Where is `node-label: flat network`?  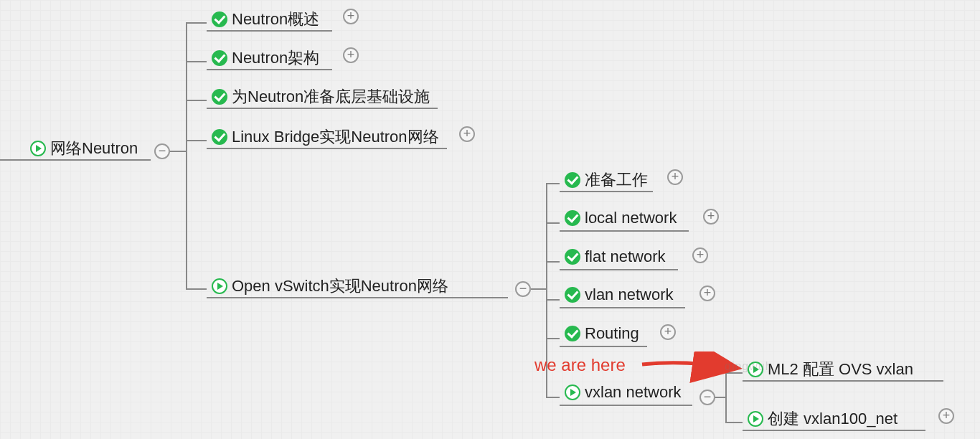
node-label: flat network is located at coordinates (626, 257).